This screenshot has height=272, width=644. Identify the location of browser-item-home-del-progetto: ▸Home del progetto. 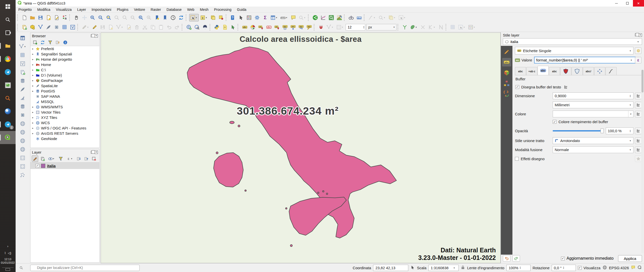
(65, 59).